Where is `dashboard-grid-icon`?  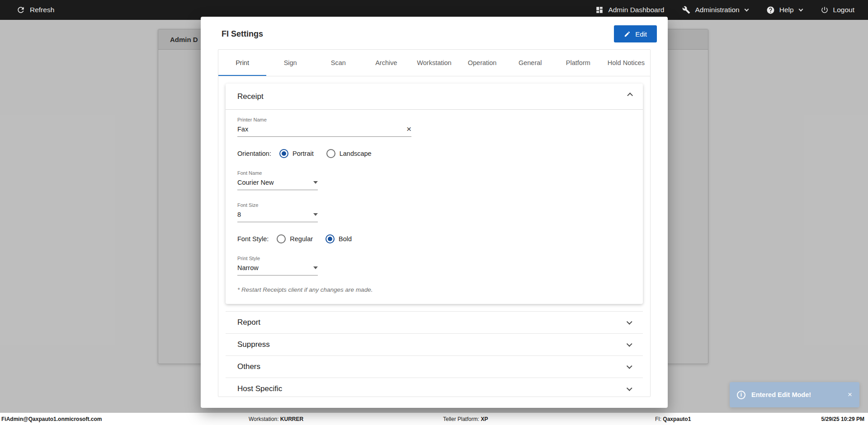 dashboard-grid-icon is located at coordinates (599, 10).